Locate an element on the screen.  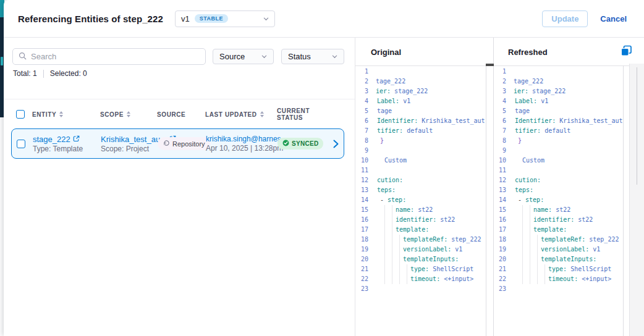
refreshed-scrollbar is located at coordinates (623, 201).